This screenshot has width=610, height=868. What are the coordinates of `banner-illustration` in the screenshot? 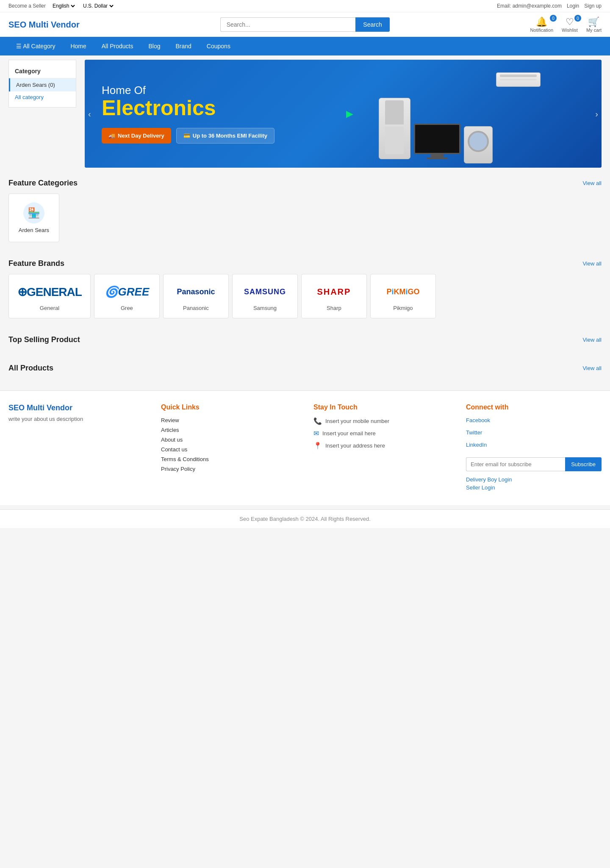 It's located at (459, 113).